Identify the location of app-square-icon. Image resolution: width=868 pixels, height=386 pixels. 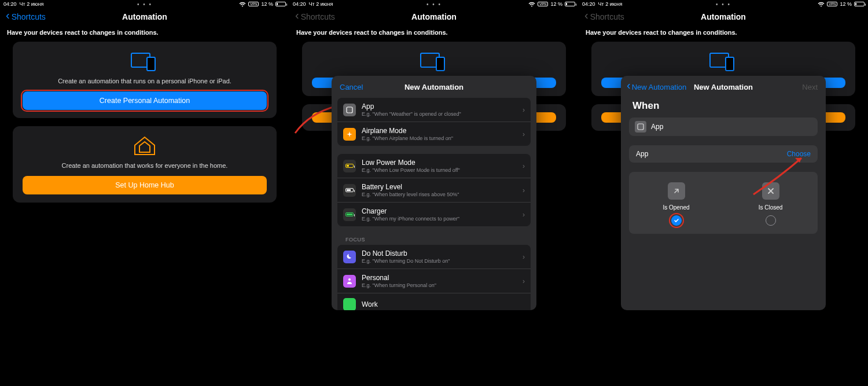
(641, 127).